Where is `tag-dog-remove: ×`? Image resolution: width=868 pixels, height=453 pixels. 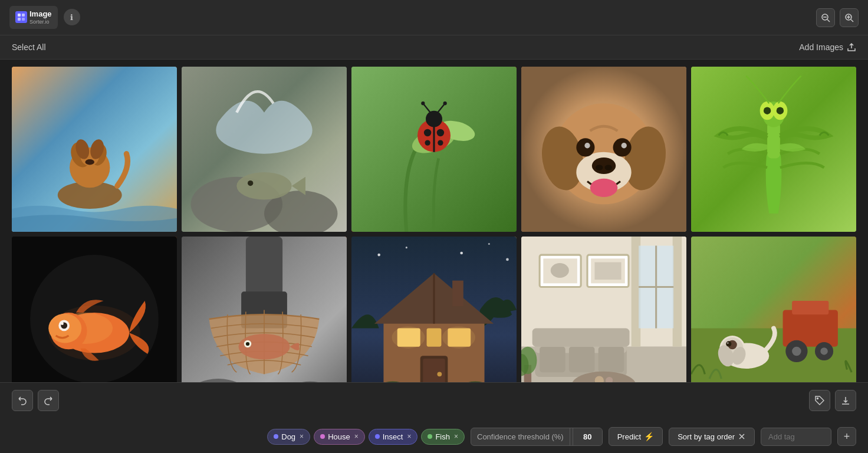
tag-dog-remove: × is located at coordinates (302, 436).